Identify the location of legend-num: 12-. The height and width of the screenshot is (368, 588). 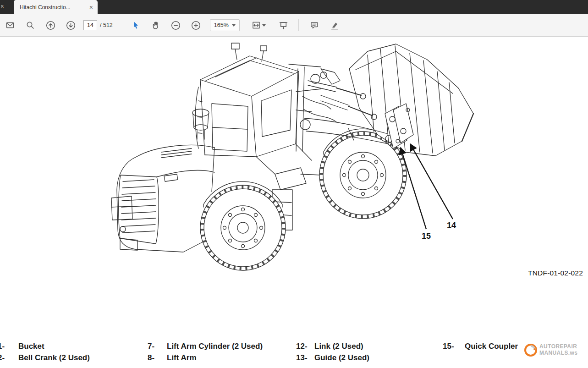
(302, 346).